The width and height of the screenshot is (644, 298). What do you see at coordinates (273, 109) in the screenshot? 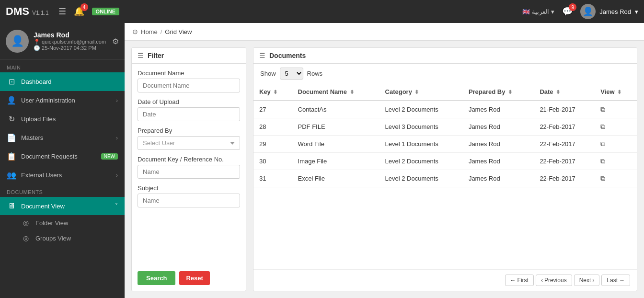
I see `cell-key: 27` at bounding box center [273, 109].